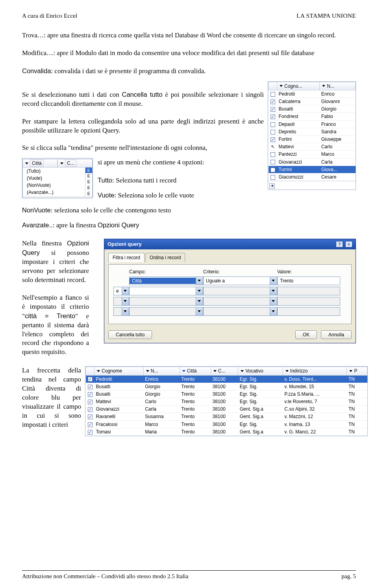 The image size is (378, 588). Describe the element at coordinates (306, 335) in the screenshot. I see `ok-button: OK` at that location.